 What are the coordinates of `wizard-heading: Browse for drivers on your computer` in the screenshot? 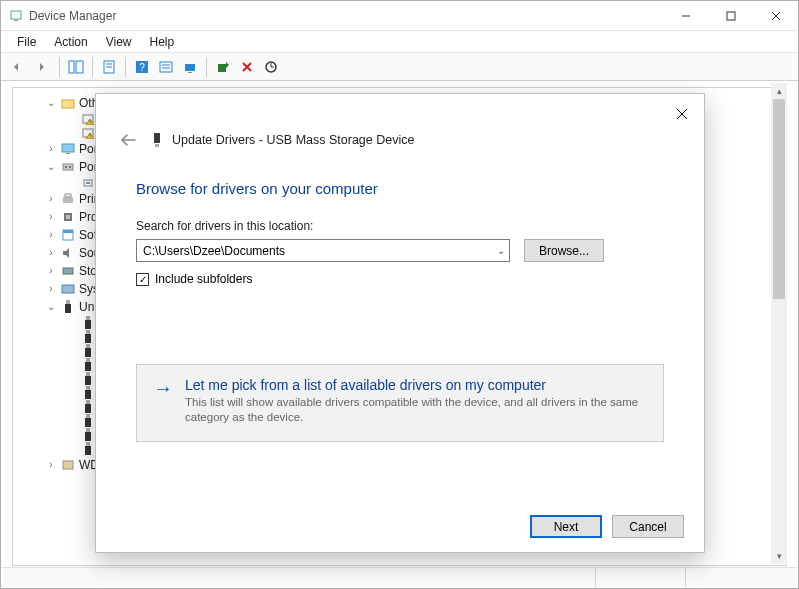 It's located at (400, 188).